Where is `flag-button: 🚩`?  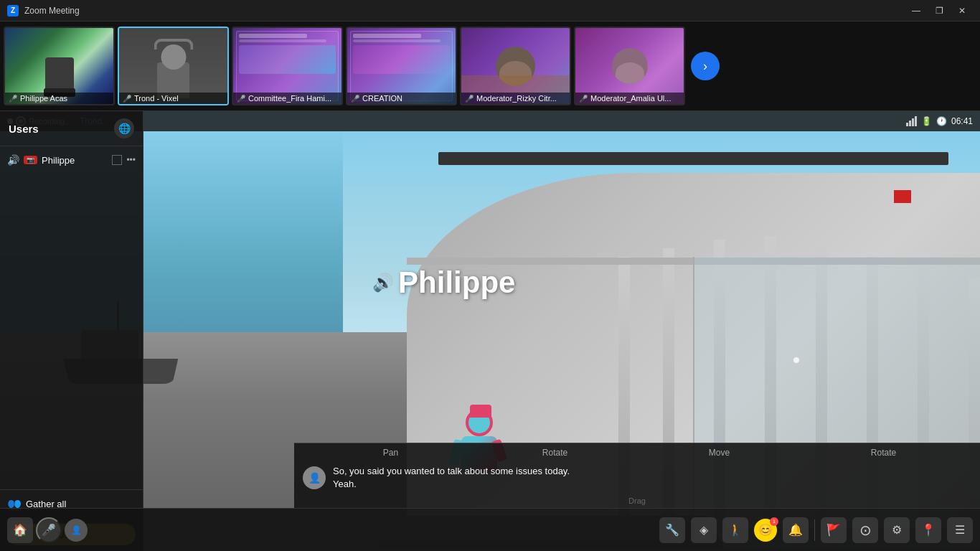 flag-button: 🚩 is located at coordinates (834, 530).